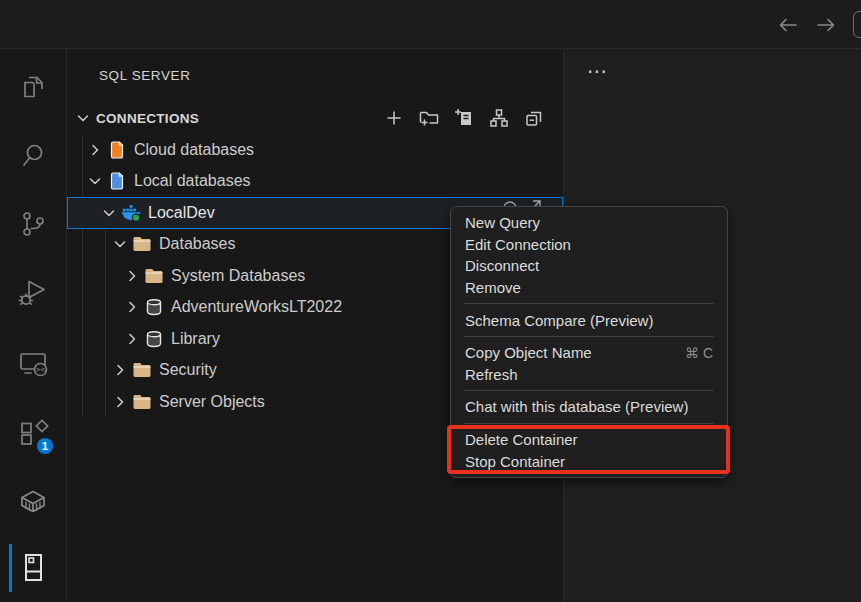 The width and height of the screenshot is (861, 602). Describe the element at coordinates (136, 218) in the screenshot. I see `running-status-dot` at that location.